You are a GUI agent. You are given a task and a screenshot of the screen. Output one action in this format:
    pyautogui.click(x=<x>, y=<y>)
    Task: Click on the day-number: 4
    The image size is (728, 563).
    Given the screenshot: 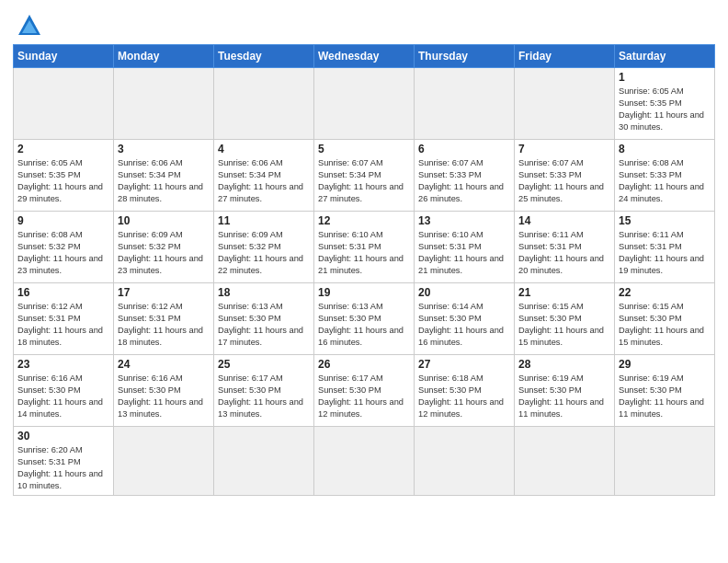 What is the action you would take?
    pyautogui.click(x=264, y=149)
    